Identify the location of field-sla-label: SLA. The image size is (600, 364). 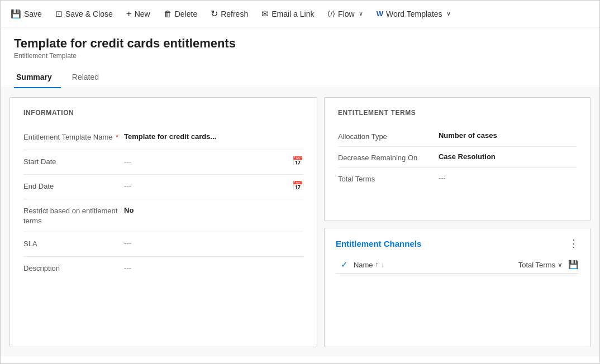
(74, 243).